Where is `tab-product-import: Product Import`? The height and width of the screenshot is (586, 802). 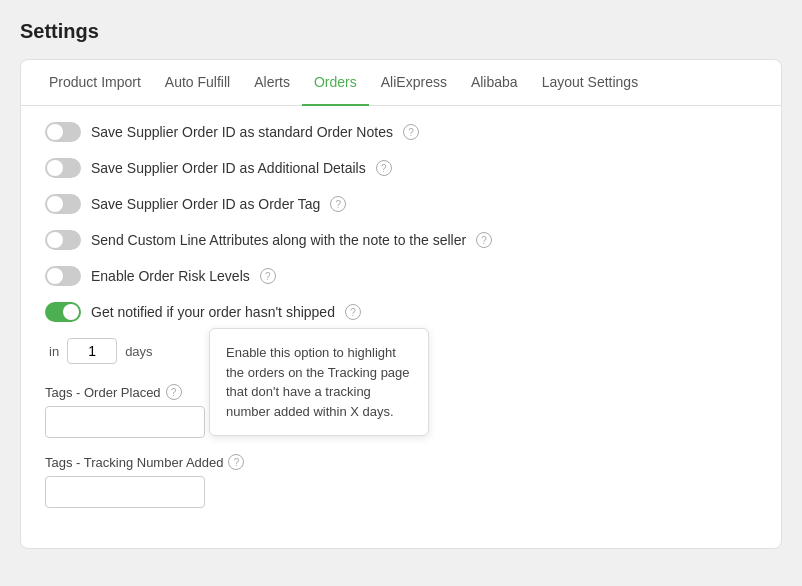 tab-product-import: Product Import is located at coordinates (95, 83).